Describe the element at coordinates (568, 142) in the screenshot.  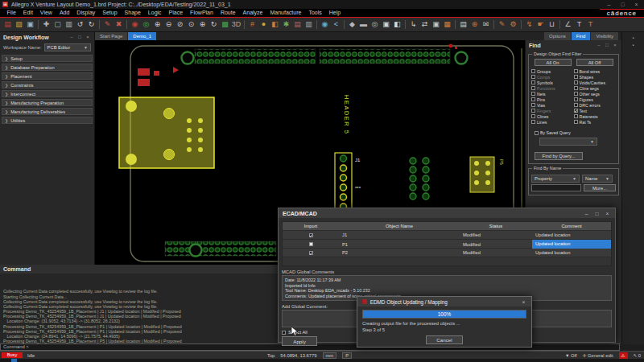
I see `saved-query-select: ▼` at that location.